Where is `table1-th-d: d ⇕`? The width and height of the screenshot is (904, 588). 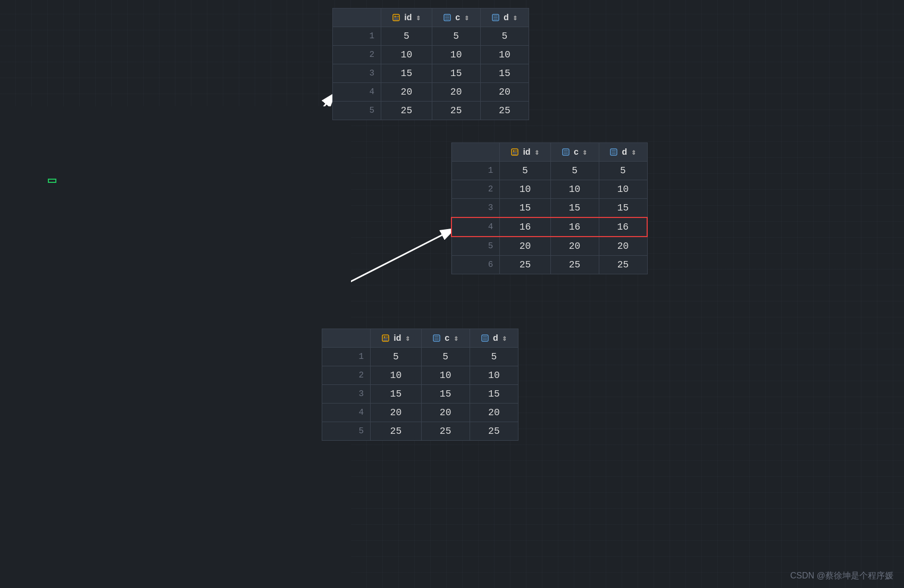
table1-th-d: d ⇕ is located at coordinates (504, 18).